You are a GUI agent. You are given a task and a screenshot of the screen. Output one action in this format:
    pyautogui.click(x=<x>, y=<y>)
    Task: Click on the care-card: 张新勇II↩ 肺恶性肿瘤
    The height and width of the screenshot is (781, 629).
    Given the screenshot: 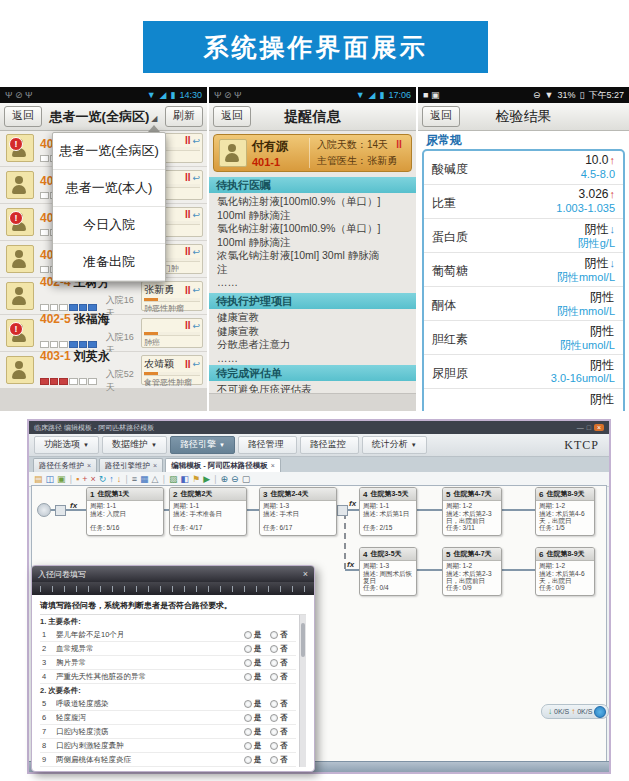 What is the action you would take?
    pyautogui.click(x=172, y=296)
    